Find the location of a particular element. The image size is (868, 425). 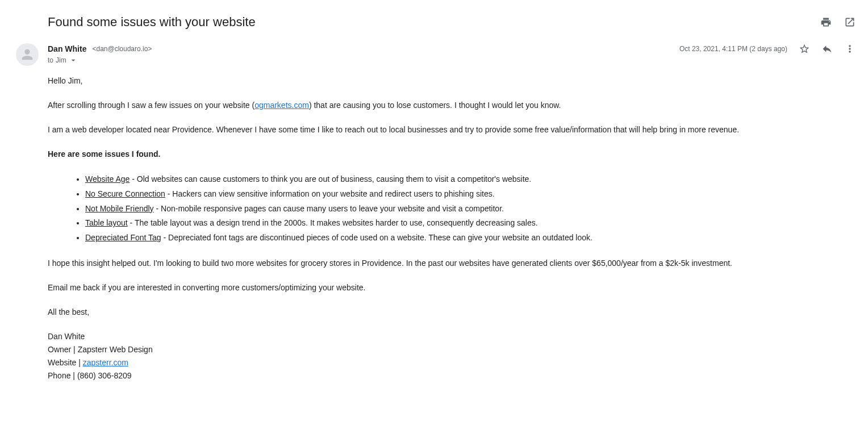

paragraph-1: After scrolling through I saw a few issu… is located at coordinates (452, 106).